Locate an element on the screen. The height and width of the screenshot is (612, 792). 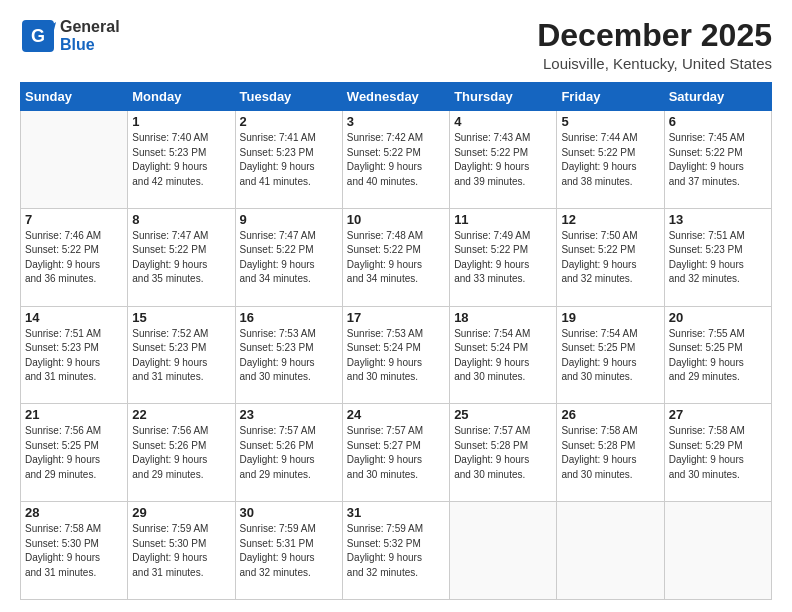
day-info: Sunrise: 7:57 AMSunset: 5:27 PMDaylight:… is located at coordinates (396, 453).